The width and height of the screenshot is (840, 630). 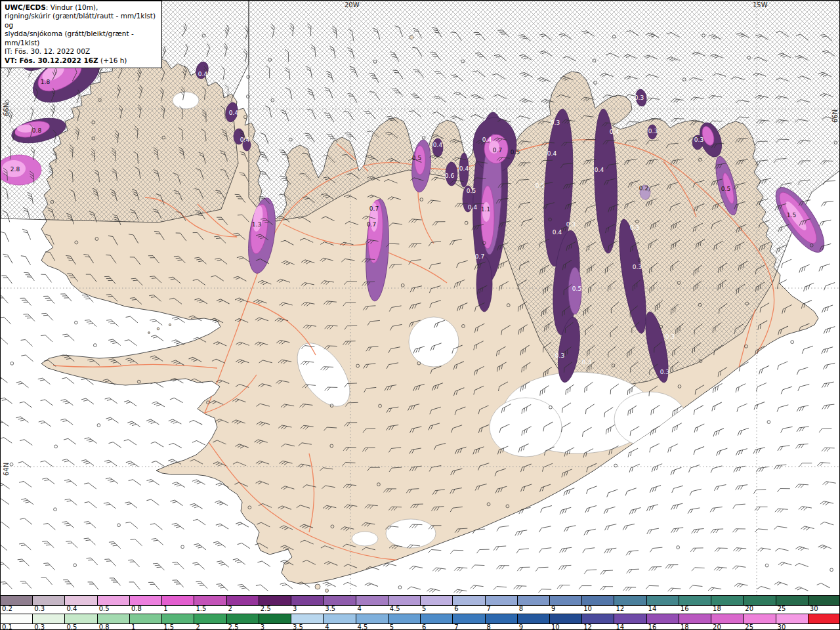 What do you see at coordinates (15, 169) in the screenshot?
I see `precip-value-label: 2.8` at bounding box center [15, 169].